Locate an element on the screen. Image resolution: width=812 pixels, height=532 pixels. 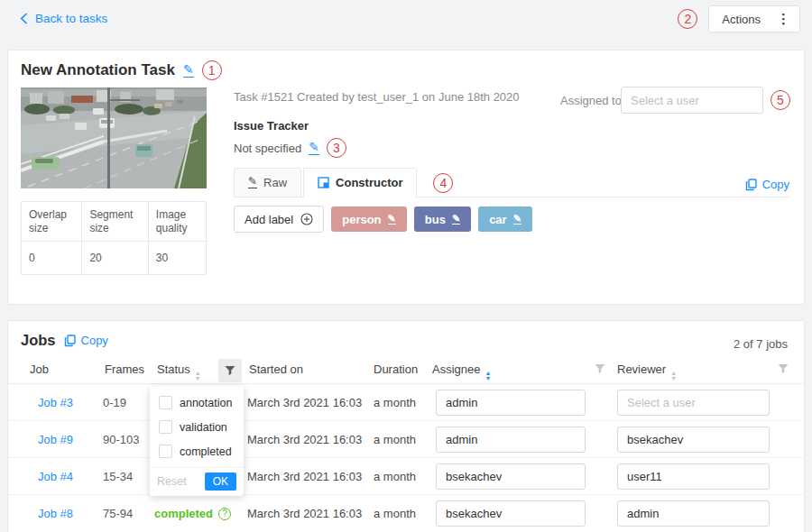
pencil-icon: ✎ is located at coordinates (253, 182).